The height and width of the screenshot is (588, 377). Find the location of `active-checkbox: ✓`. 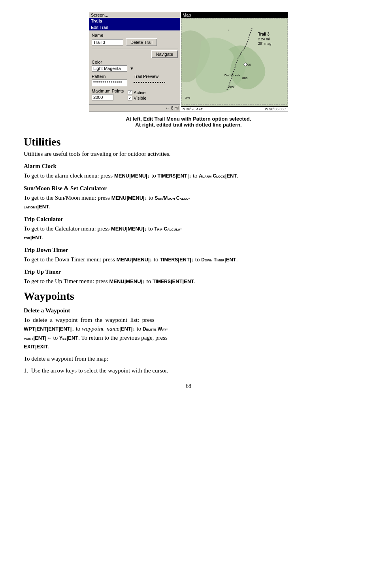

active-checkbox: ✓ is located at coordinates (130, 93).